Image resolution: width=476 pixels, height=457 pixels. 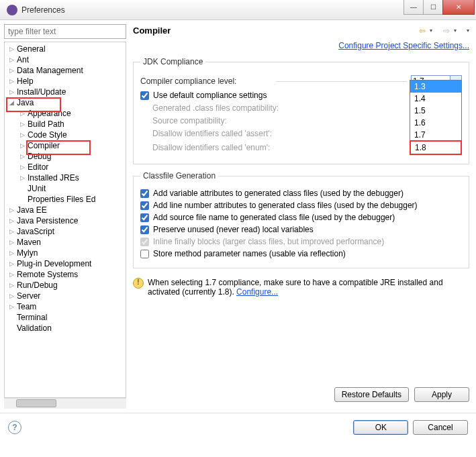 What do you see at coordinates (422, 31) in the screenshot?
I see `back-icon: ⇦` at bounding box center [422, 31].